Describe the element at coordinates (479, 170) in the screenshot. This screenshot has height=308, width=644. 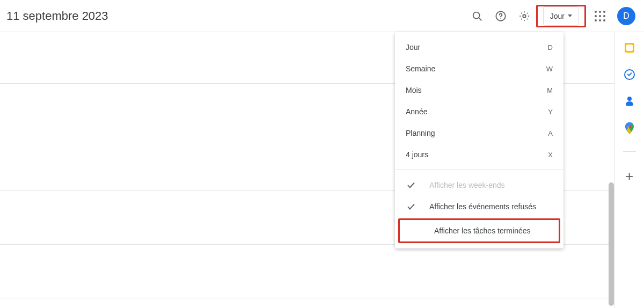
I see `dropdown-separator` at that location.